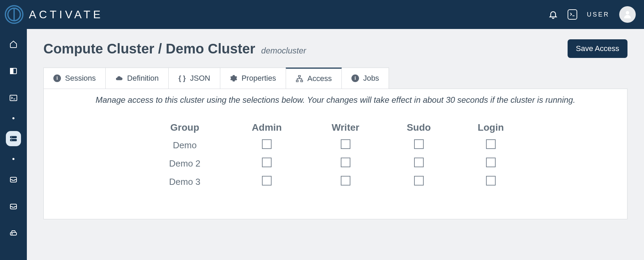  Describe the element at coordinates (319, 79) in the screenshot. I see `tab-label: Access` at that location.